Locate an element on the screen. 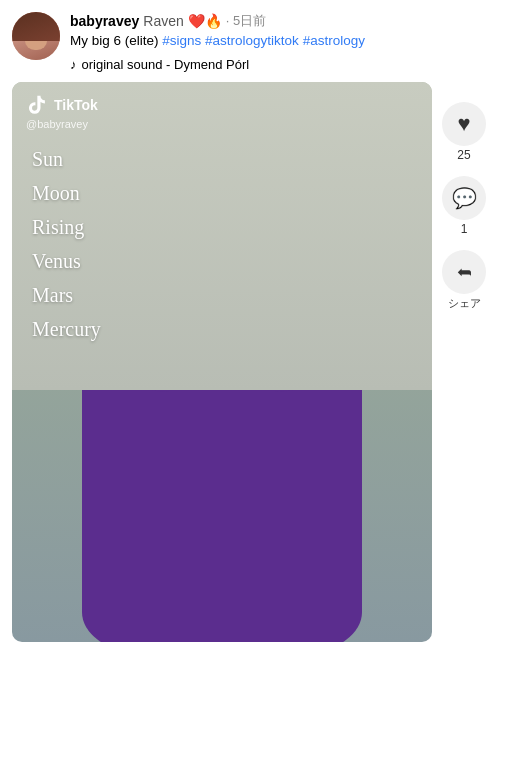  like-icon-circle: ♥ is located at coordinates (464, 124).